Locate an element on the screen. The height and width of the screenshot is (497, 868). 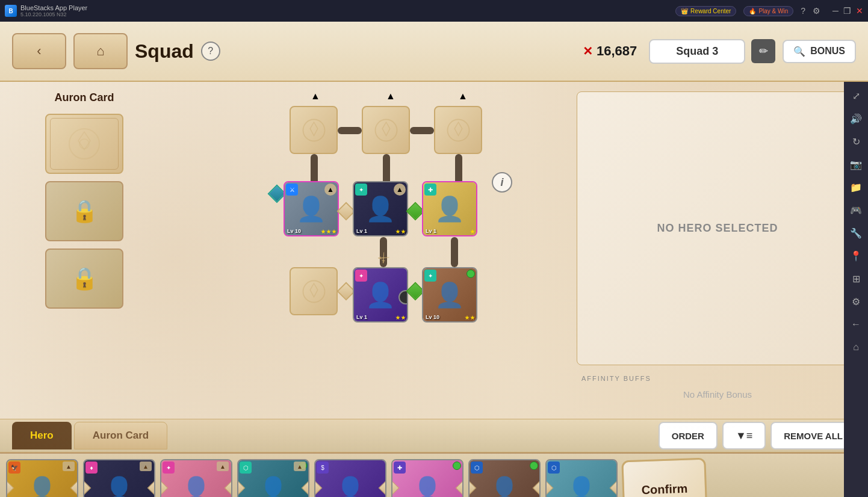
side-back-btn: ← is located at coordinates (856, 324).